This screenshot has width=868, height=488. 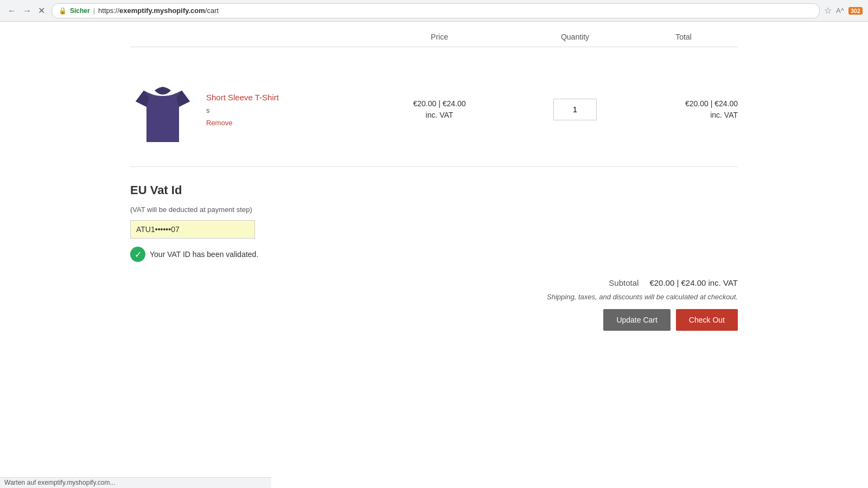 I want to click on browser-chrome: ← → ✕ 🔒 Sicher | https://exemptify.mysho…, so click(x=434, y=11).